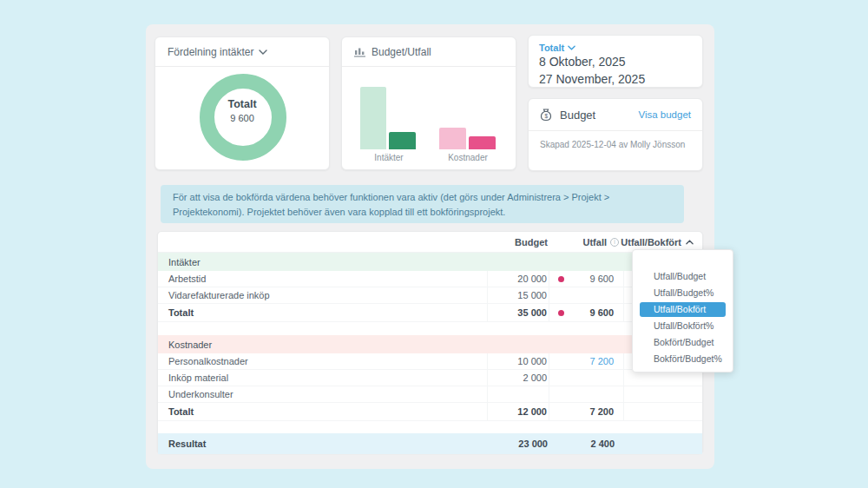 Image resolution: width=868 pixels, height=488 pixels. What do you see at coordinates (599, 242) in the screenshot?
I see `col-header-utfall: Utfall i` at bounding box center [599, 242].